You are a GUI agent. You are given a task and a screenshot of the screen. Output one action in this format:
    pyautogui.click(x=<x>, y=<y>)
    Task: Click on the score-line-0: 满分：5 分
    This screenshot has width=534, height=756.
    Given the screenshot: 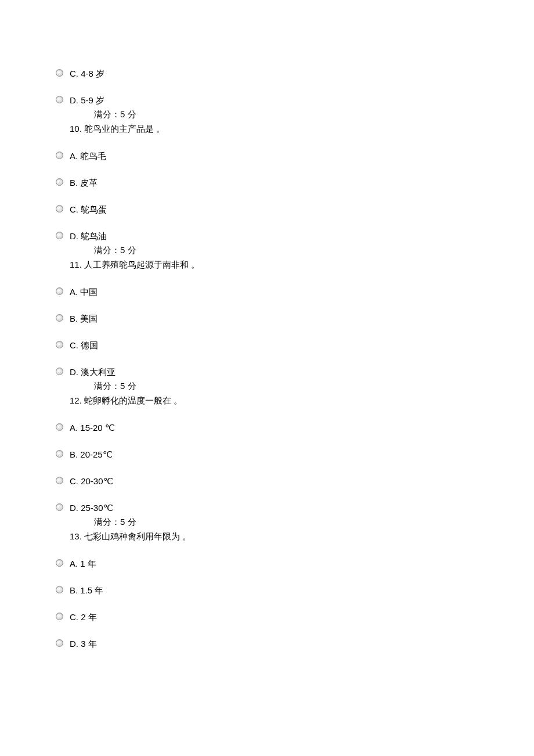 What is the action you would take?
    pyautogui.click(x=314, y=115)
    